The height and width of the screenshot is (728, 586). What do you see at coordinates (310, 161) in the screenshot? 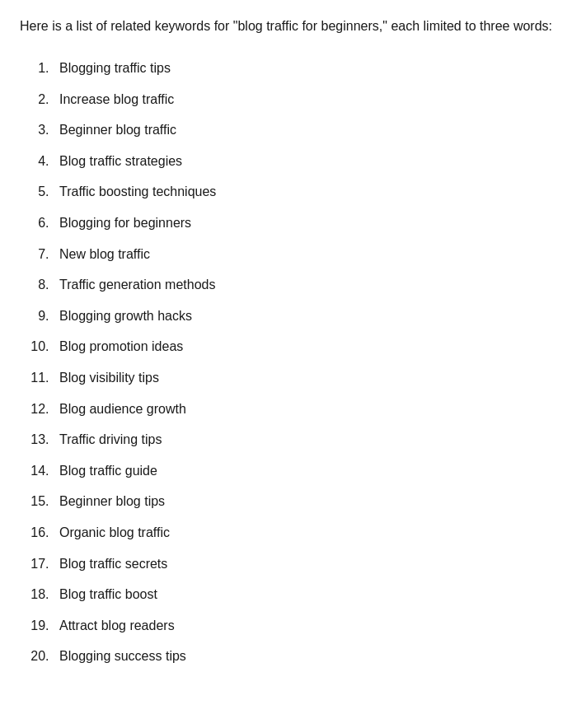
I see `list-item: Blog traffic strategies` at bounding box center [310, 161].